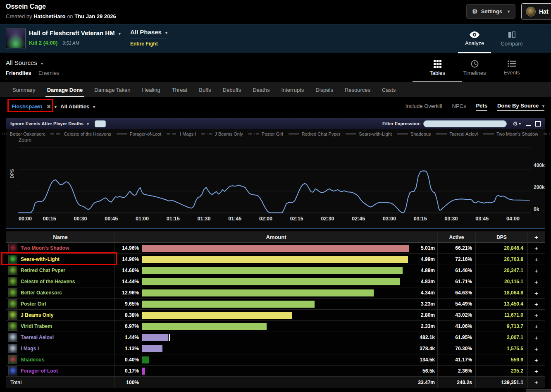  Describe the element at coordinates (424, 349) in the screenshot. I see `amount-value: 378.4k` at that location.